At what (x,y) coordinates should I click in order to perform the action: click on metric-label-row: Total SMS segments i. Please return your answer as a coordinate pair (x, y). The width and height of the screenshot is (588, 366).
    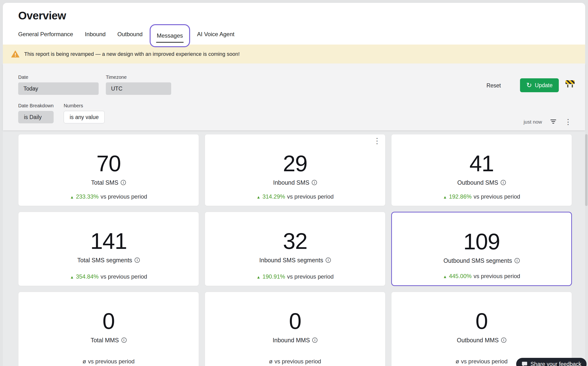
    Looking at the image, I should click on (109, 260).